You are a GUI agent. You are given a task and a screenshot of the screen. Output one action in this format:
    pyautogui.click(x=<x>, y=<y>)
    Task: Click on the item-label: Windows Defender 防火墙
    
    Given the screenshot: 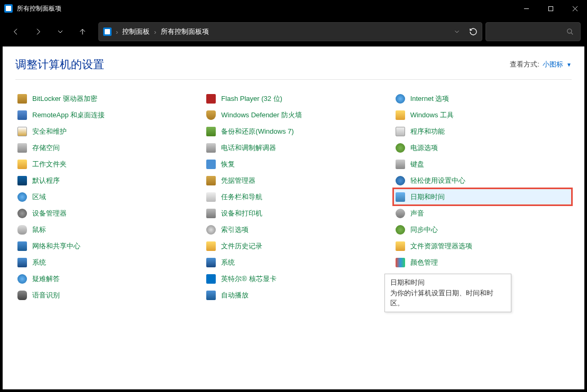 What is the action you would take?
    pyautogui.click(x=261, y=115)
    